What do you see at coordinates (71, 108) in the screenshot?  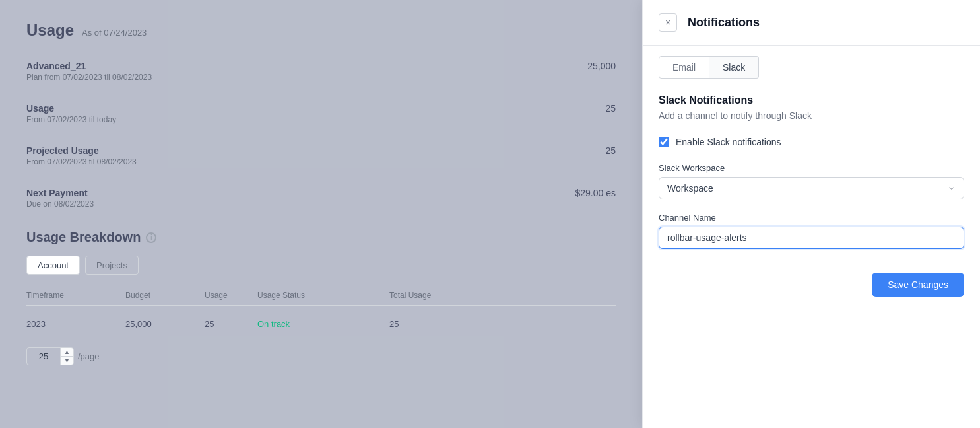 I see `billing-label-1: Usage` at bounding box center [71, 108].